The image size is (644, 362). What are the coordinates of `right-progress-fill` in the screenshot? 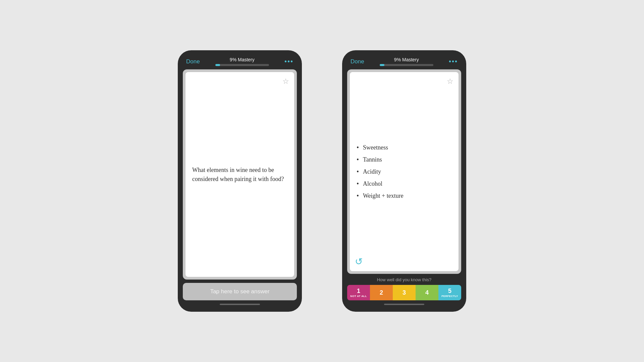 It's located at (382, 65).